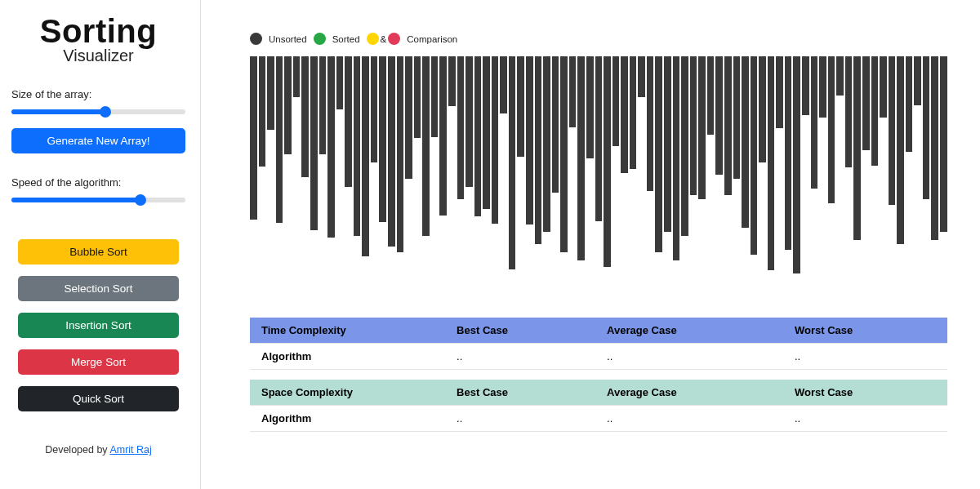  I want to click on unsorted-dot-icon, so click(256, 39).